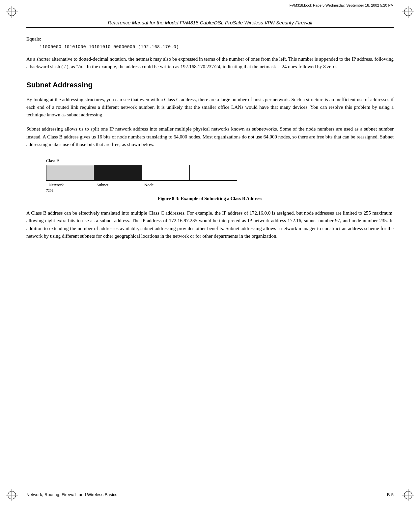 This screenshot has width=420, height=507. What do you see at coordinates (72, 494) in the screenshot?
I see `footer-left: Network, Routing, Firewall, and Wireless…` at bounding box center [72, 494].